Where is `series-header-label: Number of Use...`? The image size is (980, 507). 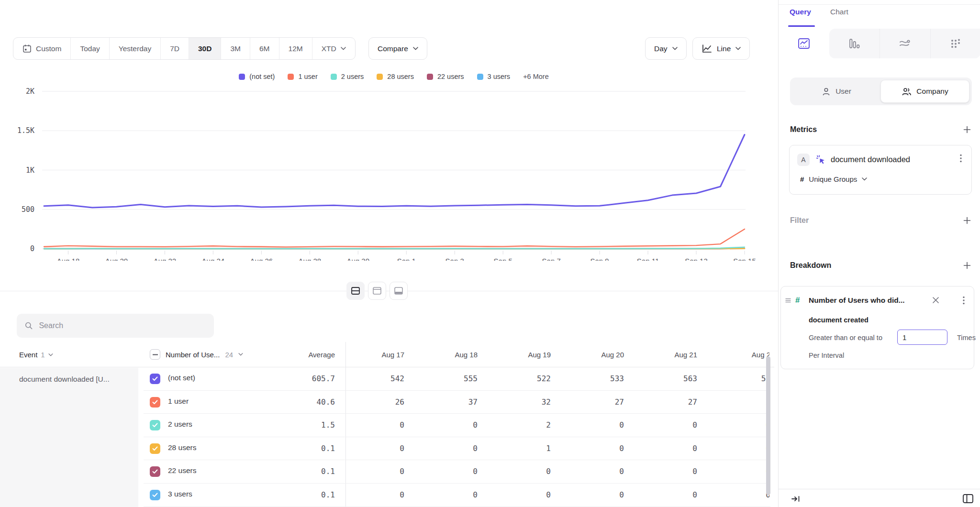
series-header-label: Number of Use... is located at coordinates (192, 355).